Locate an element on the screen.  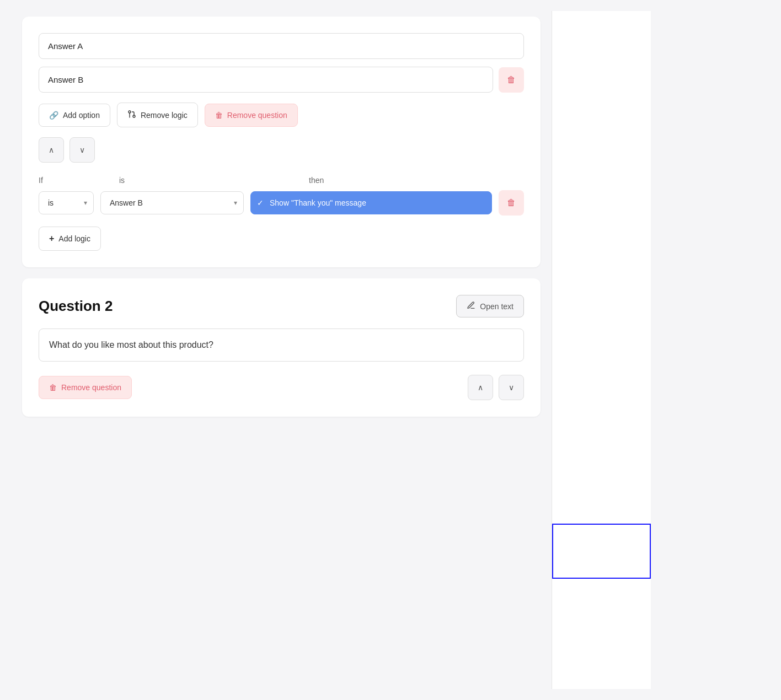
answer-b-row: 🗑 is located at coordinates (281, 79).